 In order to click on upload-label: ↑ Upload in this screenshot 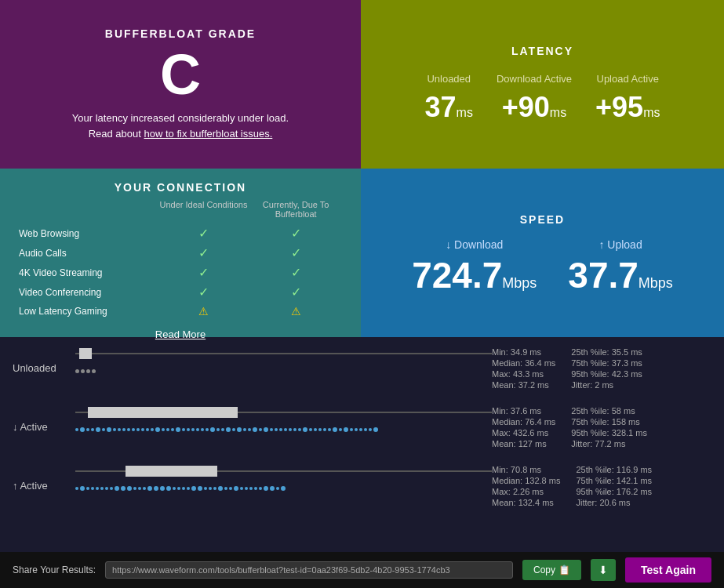, I will do `click(620, 245)`.